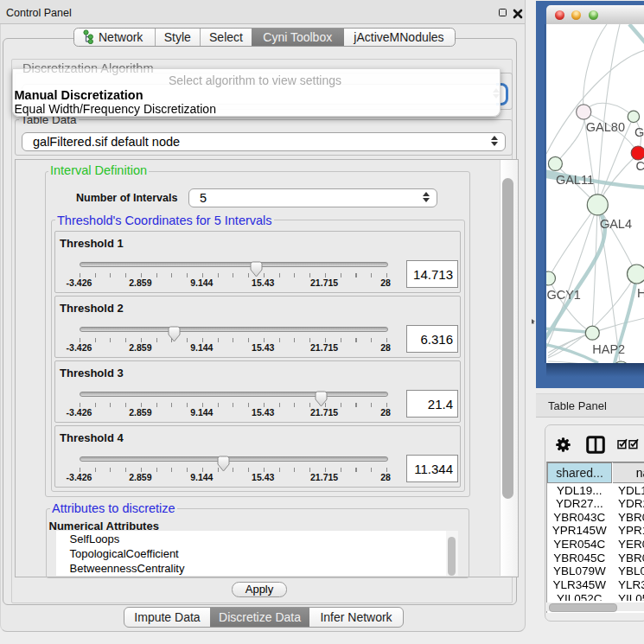 This screenshot has width=644, height=644. Describe the element at coordinates (615, 224) in the screenshot. I see `svg-text: GAL4` at that location.